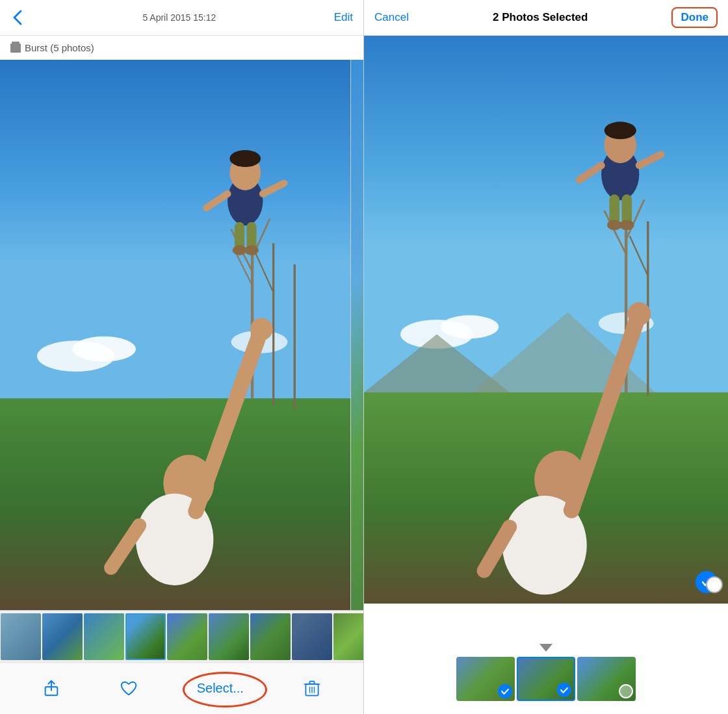 The width and height of the screenshot is (728, 714). I want to click on share-button, so click(51, 689).